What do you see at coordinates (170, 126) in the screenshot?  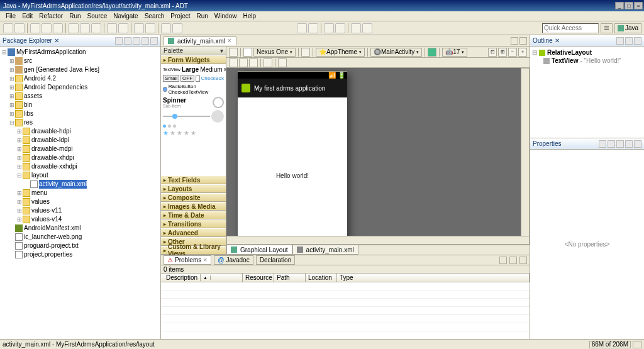 I see `widget-page-indicator` at bounding box center [170, 126].